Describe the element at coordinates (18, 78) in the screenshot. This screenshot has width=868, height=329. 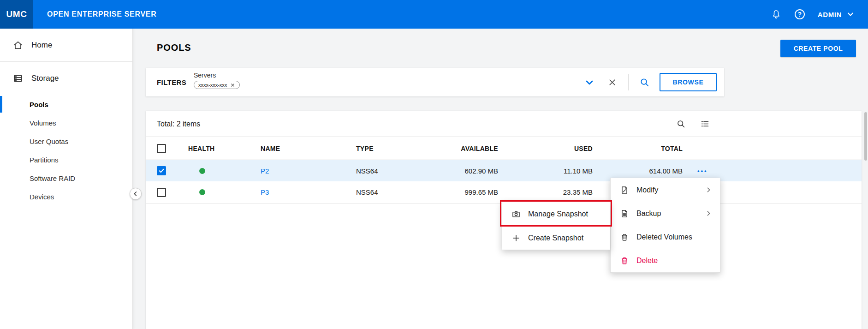
I see `storage-icon` at that location.